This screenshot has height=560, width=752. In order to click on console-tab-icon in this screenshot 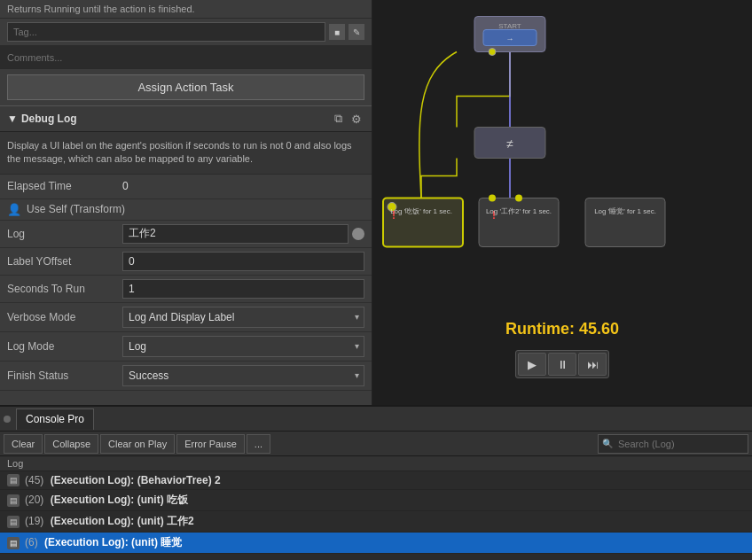, I will do `click(7, 419)`.